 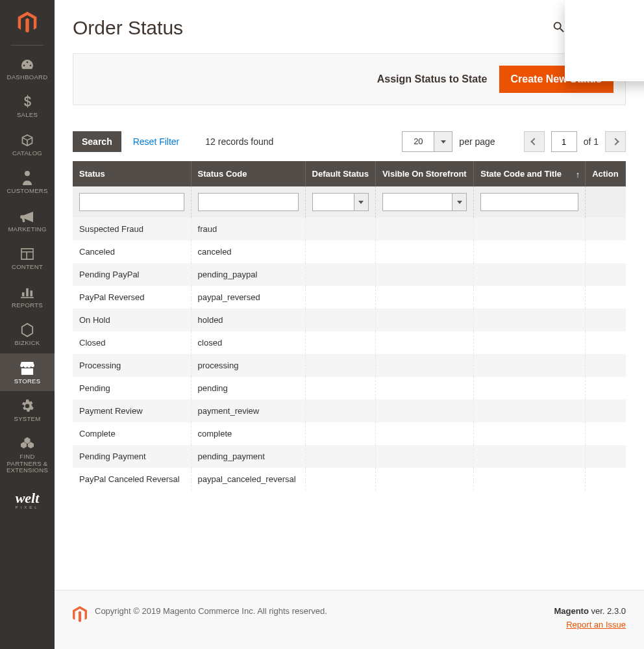 I want to click on table-row: Pending PayPalpending_paypal, so click(x=349, y=274).